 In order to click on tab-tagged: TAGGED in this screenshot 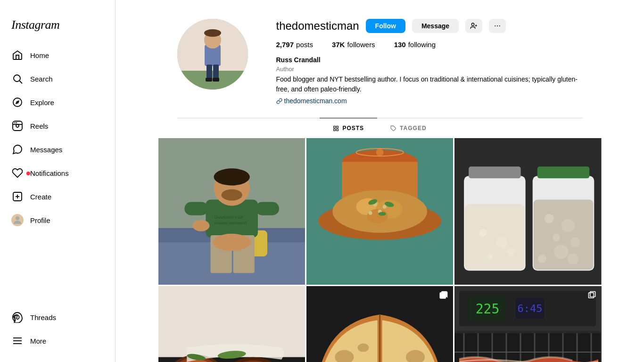, I will do `click(408, 128)`.